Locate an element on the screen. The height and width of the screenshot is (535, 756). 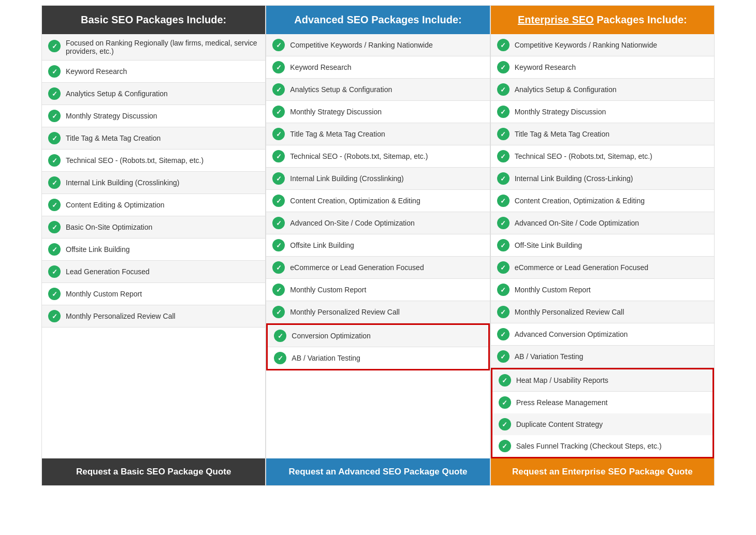
basic-header: Basic SEO Packages Include: is located at coordinates (153, 20).